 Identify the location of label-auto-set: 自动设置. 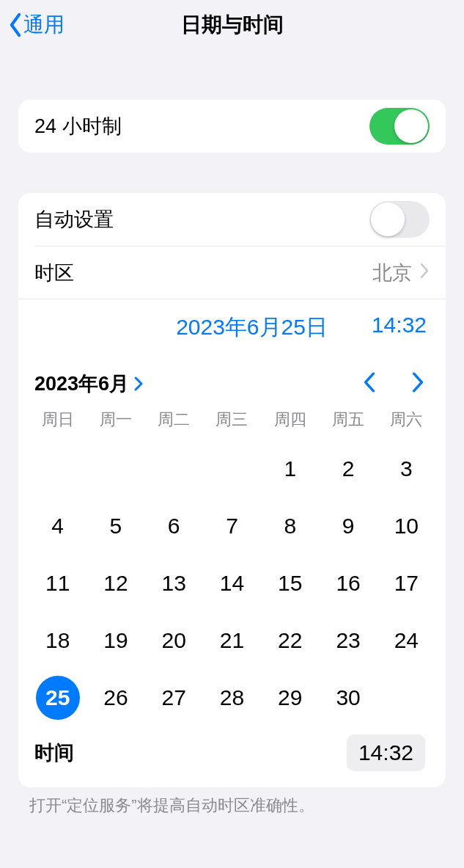
(74, 219).